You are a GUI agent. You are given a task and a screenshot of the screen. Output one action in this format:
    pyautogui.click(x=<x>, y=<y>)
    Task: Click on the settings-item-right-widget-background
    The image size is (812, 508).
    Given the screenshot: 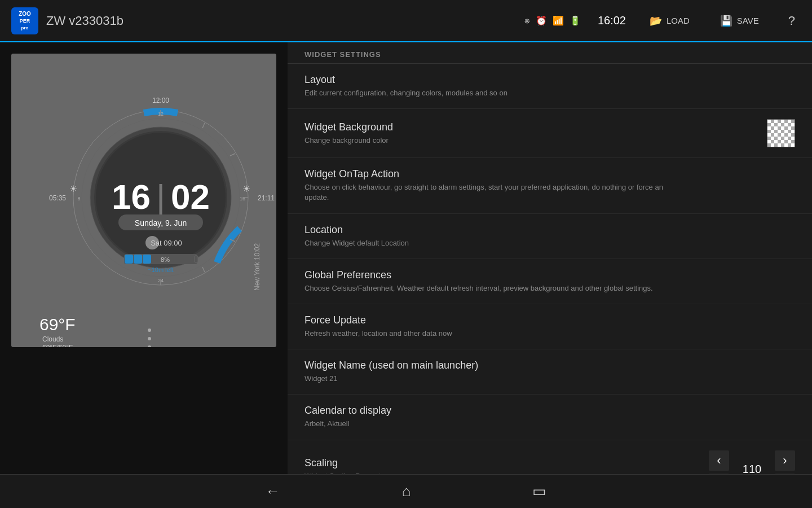 What is the action you would take?
    pyautogui.click(x=781, y=133)
    